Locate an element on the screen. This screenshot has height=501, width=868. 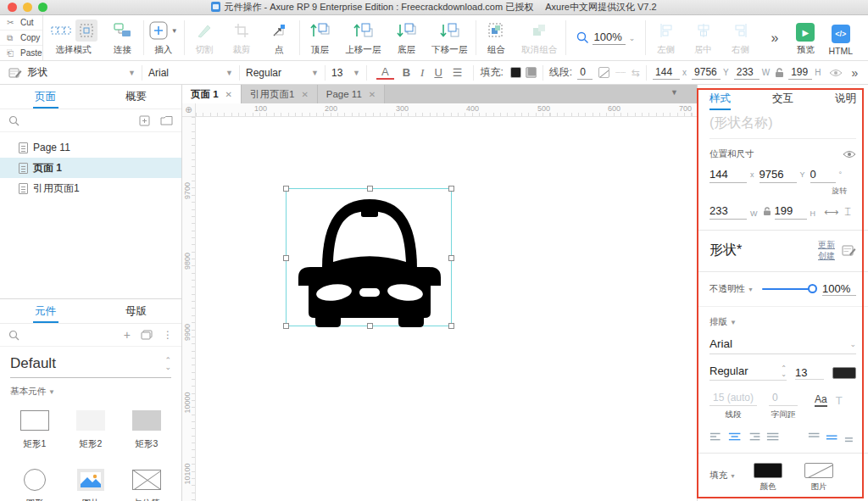
inspector-weight-dropdown: Regular⌃⌄ is located at coordinates (748, 373).